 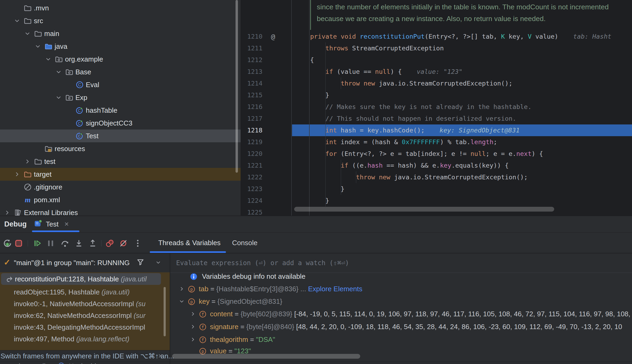 I want to click on tree-item-base: Base, so click(x=120, y=72).